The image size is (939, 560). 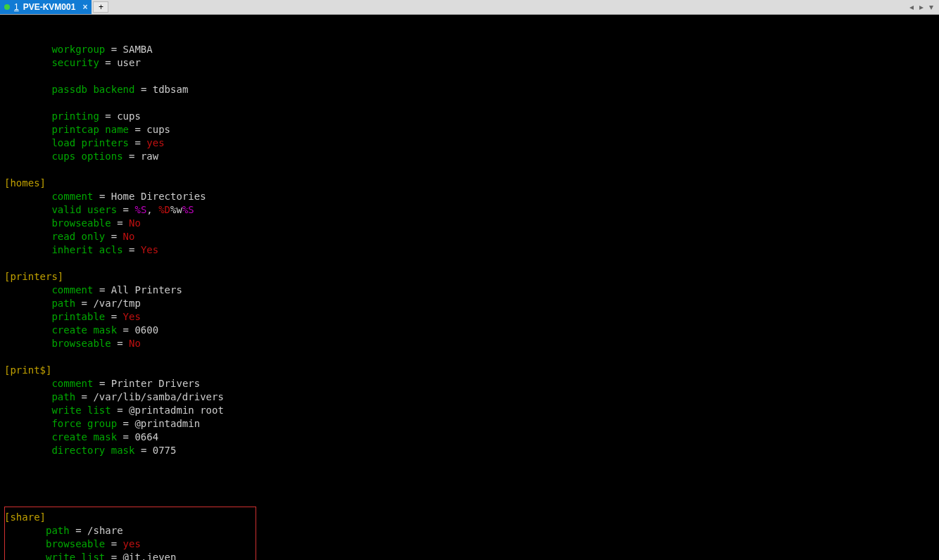 I want to click on terminal-line: printable = Yes, so click(x=470, y=317).